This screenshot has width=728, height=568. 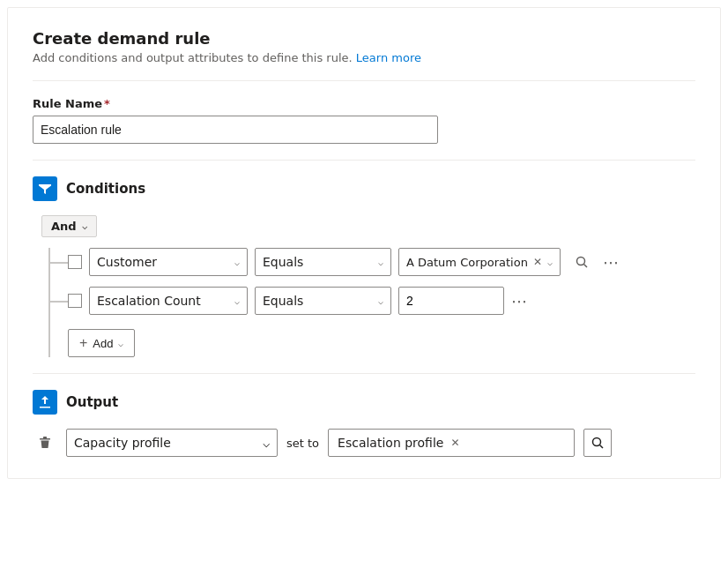 What do you see at coordinates (390, 443) in the screenshot?
I see `output-value-text: Escalation profile` at bounding box center [390, 443].